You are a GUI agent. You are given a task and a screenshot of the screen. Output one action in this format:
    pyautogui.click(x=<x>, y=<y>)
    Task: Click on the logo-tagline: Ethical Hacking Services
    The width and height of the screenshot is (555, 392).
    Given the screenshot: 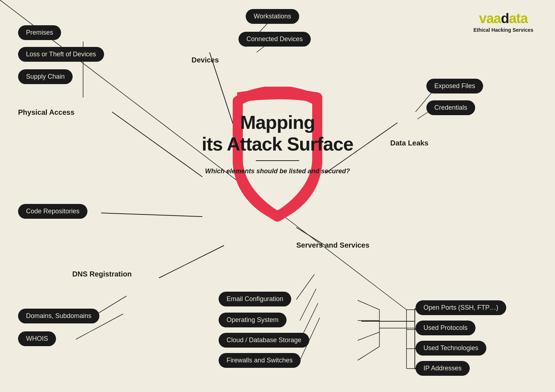 What is the action you would take?
    pyautogui.click(x=503, y=30)
    